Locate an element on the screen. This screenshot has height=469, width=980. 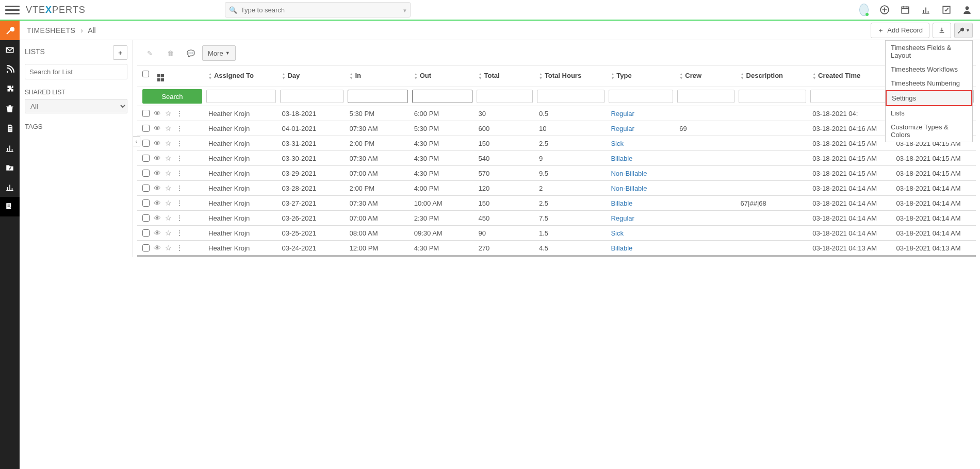
select-all-checkbox is located at coordinates (145, 74).